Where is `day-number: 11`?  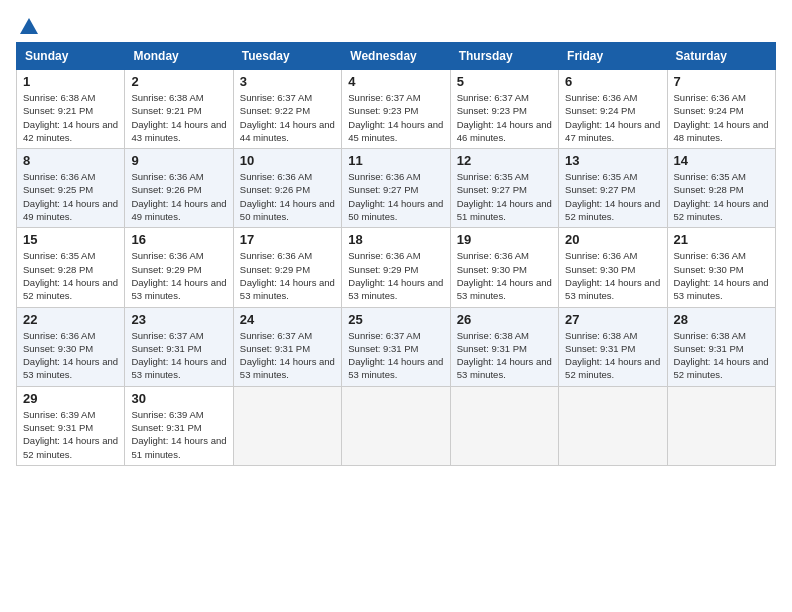 day-number: 11 is located at coordinates (396, 160).